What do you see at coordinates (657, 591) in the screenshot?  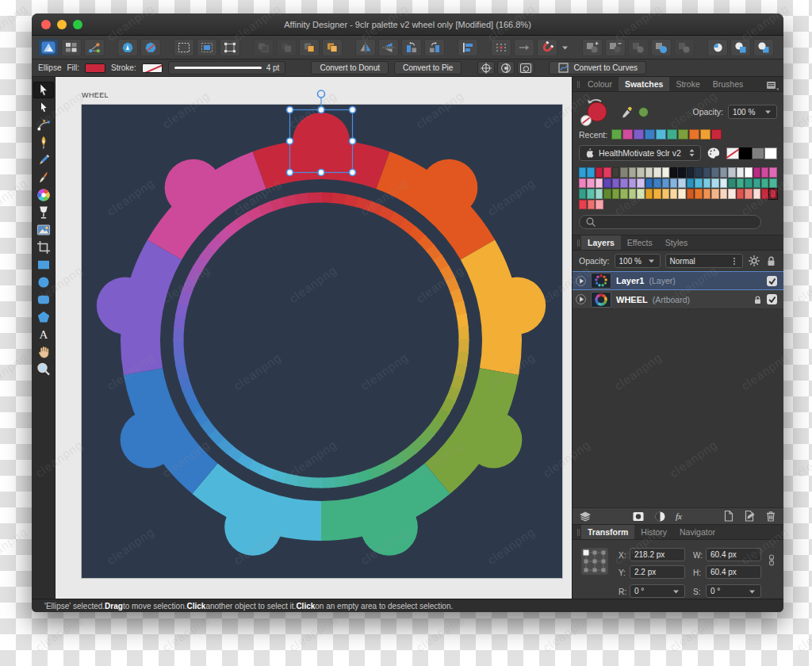 I see `rotation-select: 0 °` at bounding box center [657, 591].